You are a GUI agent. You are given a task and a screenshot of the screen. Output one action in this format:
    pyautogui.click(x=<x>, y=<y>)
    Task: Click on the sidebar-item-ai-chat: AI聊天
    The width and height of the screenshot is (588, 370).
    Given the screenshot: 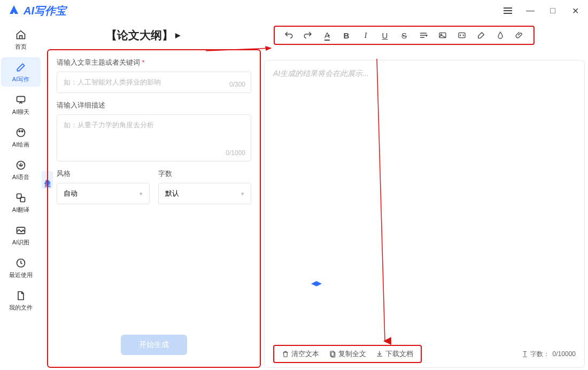 What is the action you would take?
    pyautogui.click(x=21, y=105)
    